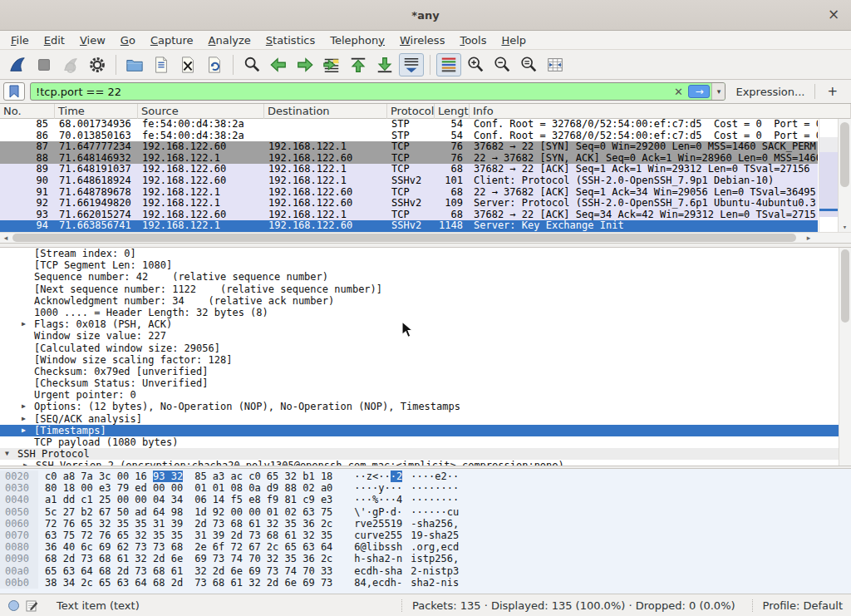 The height and width of the screenshot is (616, 851). Describe the element at coordinates (809, 238) in the screenshot. I see `scroll-right-icon: ▸` at that location.